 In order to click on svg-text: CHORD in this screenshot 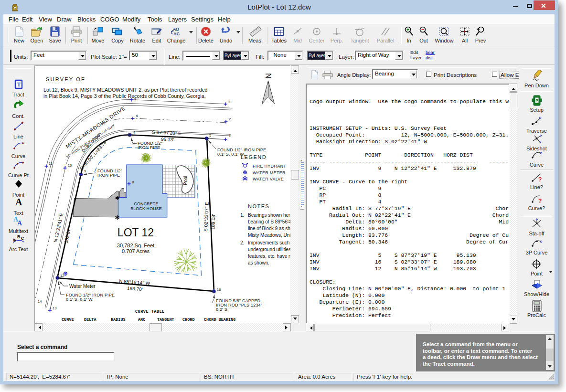, I will do `click(189, 320)`.